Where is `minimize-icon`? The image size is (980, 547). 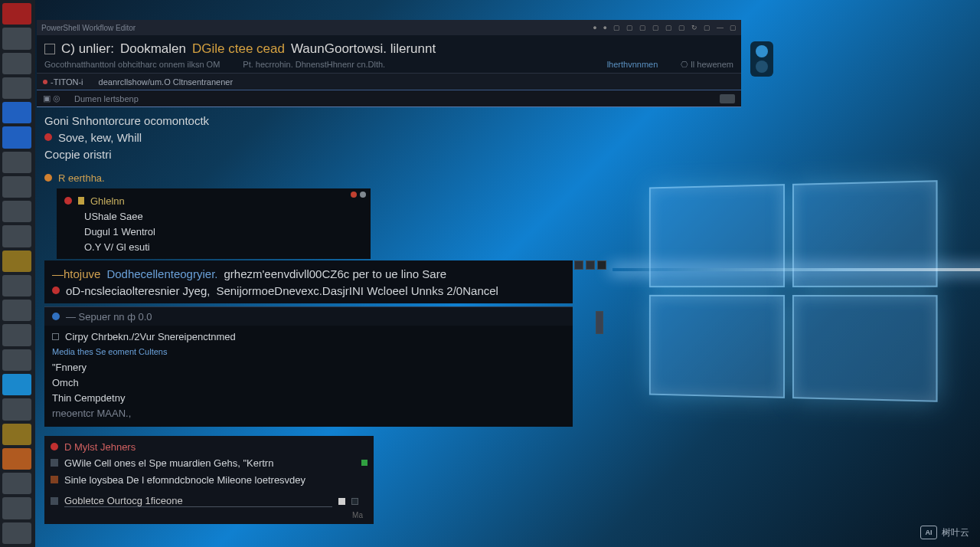 minimize-icon is located at coordinates (363, 195).